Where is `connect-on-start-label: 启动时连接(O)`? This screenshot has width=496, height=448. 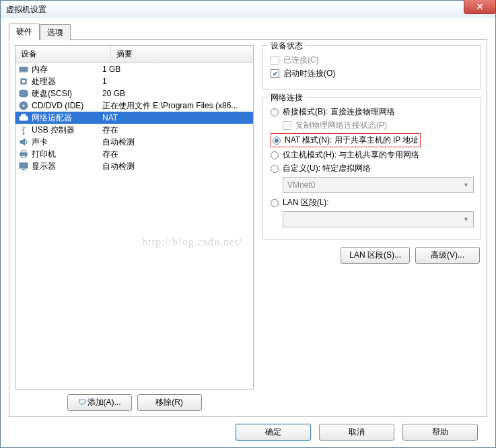
connect-on-start-label: 启动时连接(O) is located at coordinates (310, 74).